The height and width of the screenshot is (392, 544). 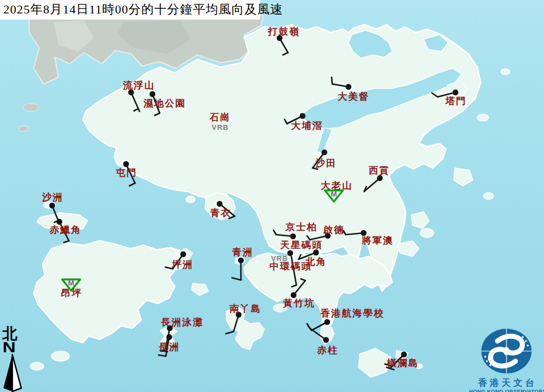 What do you see at coordinates (506, 351) in the screenshot?
I see `hko-logo-icon` at bounding box center [506, 351].